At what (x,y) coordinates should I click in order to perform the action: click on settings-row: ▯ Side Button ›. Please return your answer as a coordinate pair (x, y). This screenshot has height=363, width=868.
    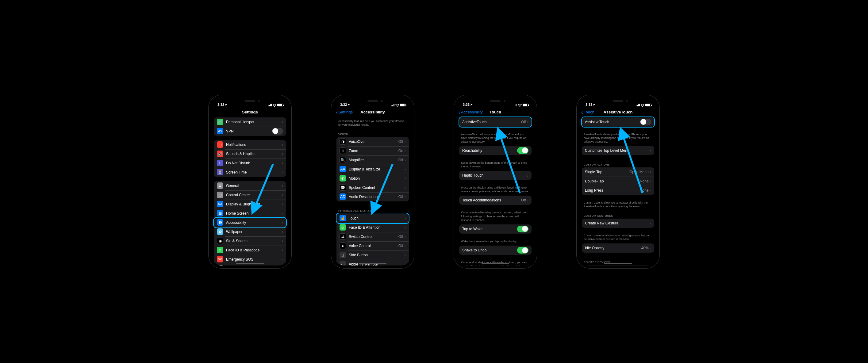
    Looking at the image, I should click on (373, 255).